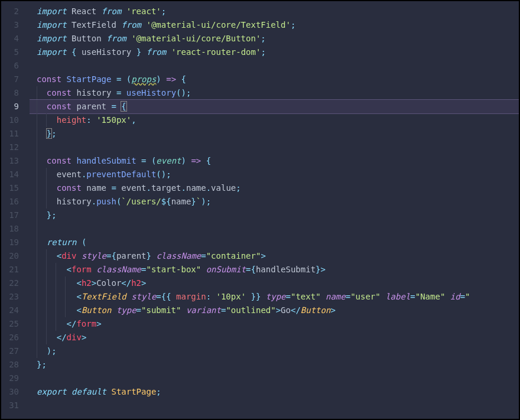 This screenshot has height=420, width=520. I want to click on code-line: <Button type="submit" variant="outlined"…, so click(274, 311).